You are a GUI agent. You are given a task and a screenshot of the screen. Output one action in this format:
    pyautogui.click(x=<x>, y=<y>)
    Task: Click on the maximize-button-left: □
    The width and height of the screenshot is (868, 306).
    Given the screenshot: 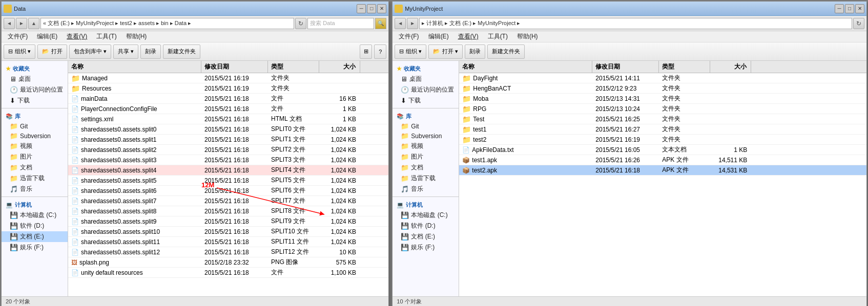 What is the action you would take?
    pyautogui.click(x=371, y=9)
    